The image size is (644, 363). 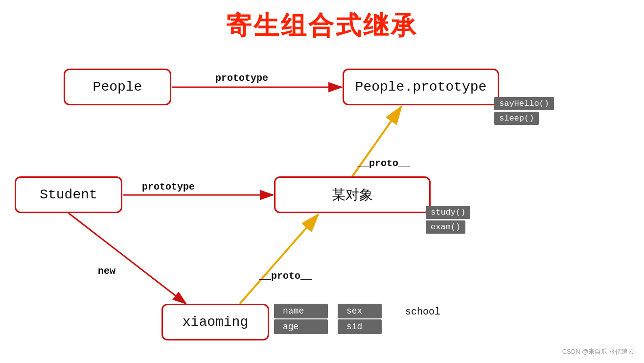 I want to click on prop-sex: sex, so click(x=360, y=311).